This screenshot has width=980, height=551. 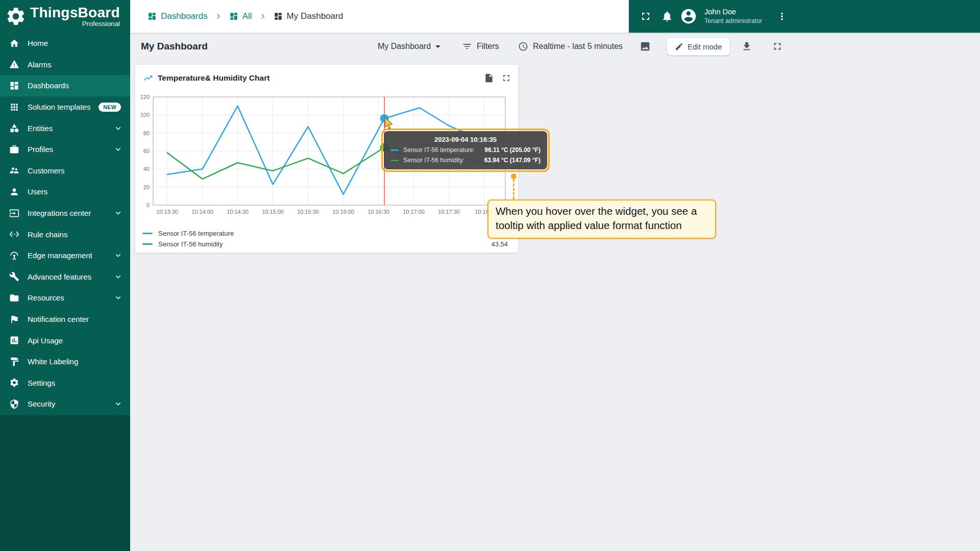 I want to click on legend-item-sensor-it-56-temperature: Sensor IT-56 temperature65.42, so click(x=327, y=234).